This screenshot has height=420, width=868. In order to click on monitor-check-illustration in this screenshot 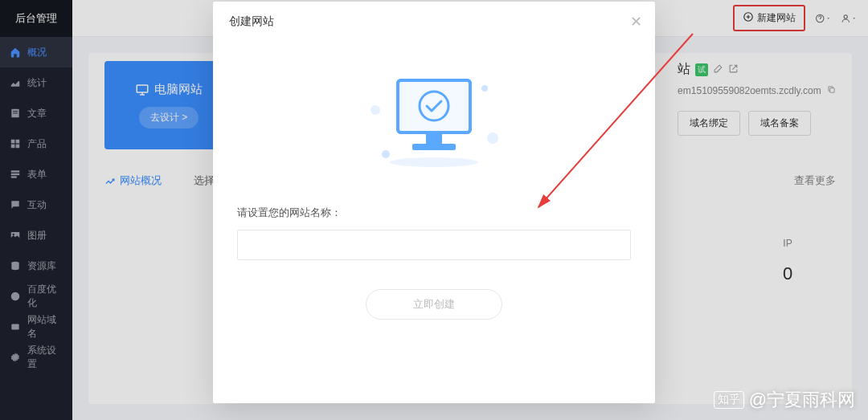, I will do `click(434, 120)`.